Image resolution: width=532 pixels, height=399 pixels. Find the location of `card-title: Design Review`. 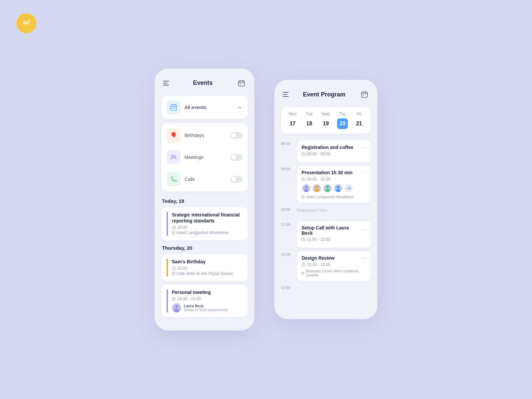

card-title: Design Review is located at coordinates (318, 258).